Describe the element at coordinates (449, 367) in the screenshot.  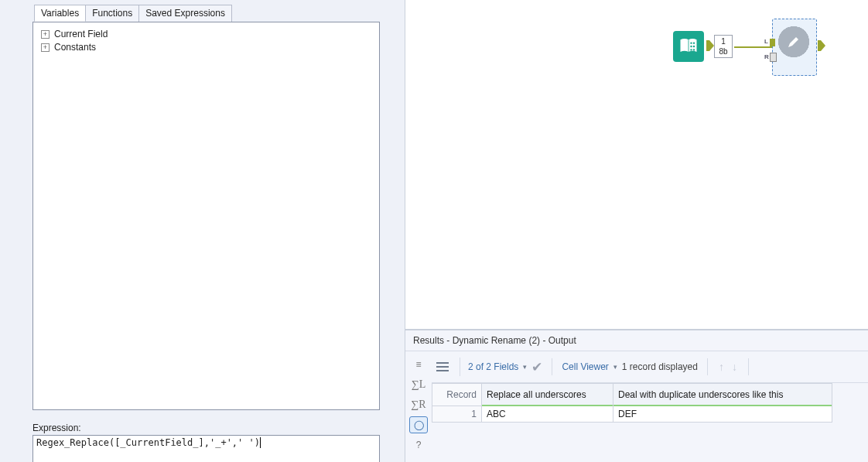
I see `results-menu-icon` at that location.